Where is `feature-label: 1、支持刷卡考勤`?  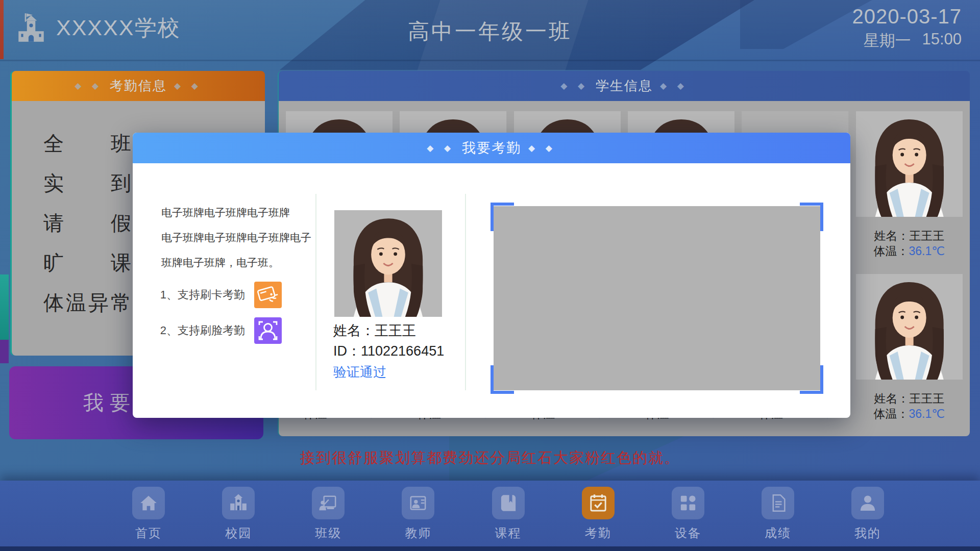 feature-label: 1、支持刷卡考勤 is located at coordinates (203, 295).